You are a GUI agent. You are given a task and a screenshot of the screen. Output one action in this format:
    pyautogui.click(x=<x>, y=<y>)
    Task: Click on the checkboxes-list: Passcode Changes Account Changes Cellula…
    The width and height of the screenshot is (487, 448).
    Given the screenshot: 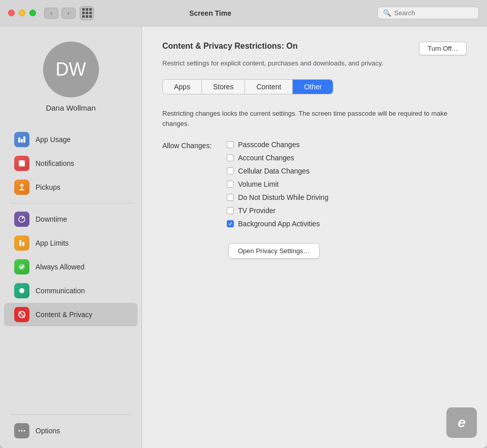 What is the action you would take?
    pyautogui.click(x=277, y=184)
    